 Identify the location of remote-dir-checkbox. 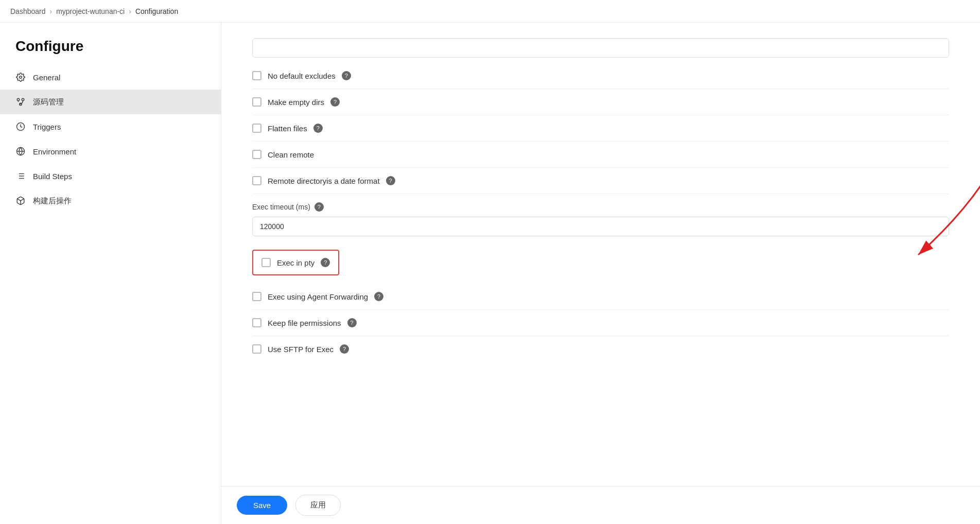
(257, 181).